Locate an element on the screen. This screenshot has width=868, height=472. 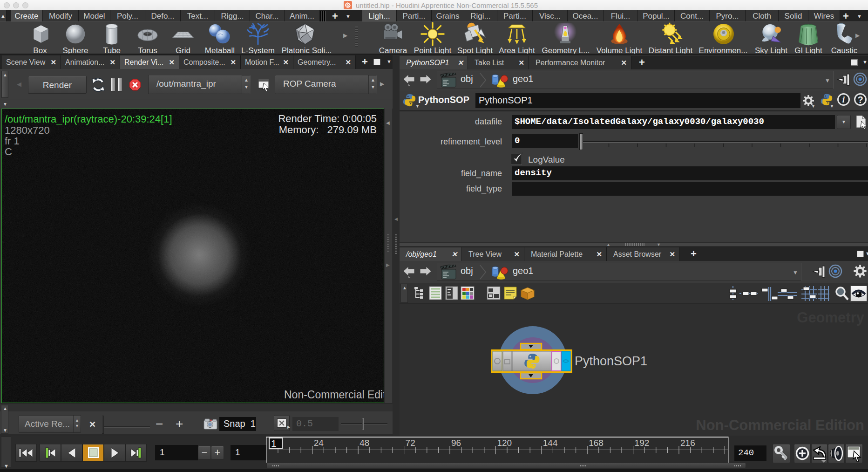
svg-text: 72 is located at coordinates (411, 443).